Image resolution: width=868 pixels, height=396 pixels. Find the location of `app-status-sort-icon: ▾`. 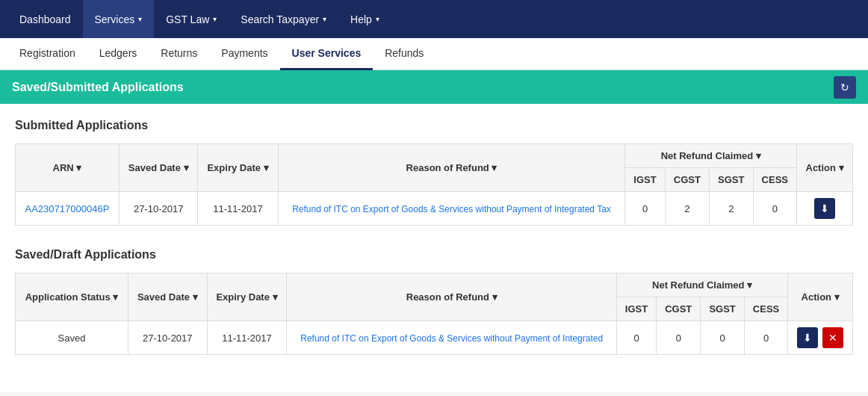

app-status-sort-icon: ▾ is located at coordinates (115, 297).